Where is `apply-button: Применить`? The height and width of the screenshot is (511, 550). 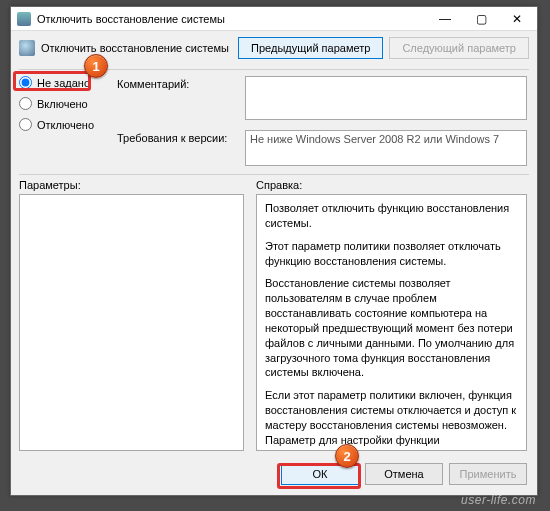
apply-button: Применить is located at coordinates (488, 474).